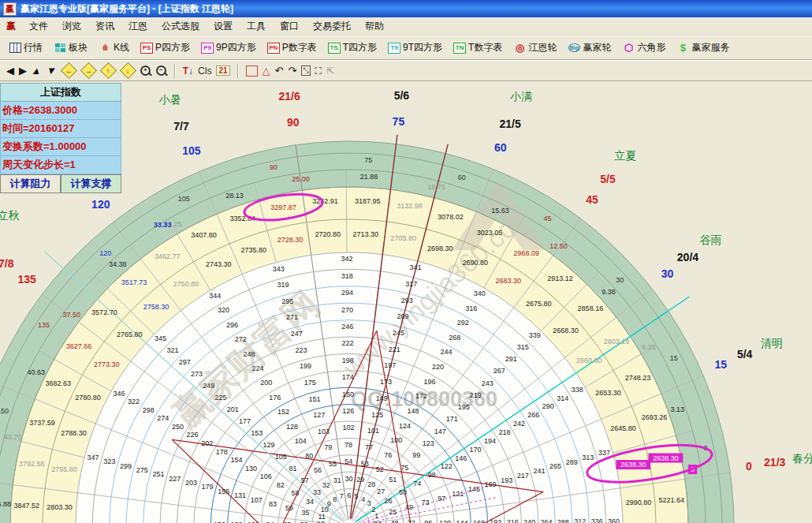  Describe the element at coordinates (609, 292) in the screenshot. I see `wheel-label: 9.38` at that location.